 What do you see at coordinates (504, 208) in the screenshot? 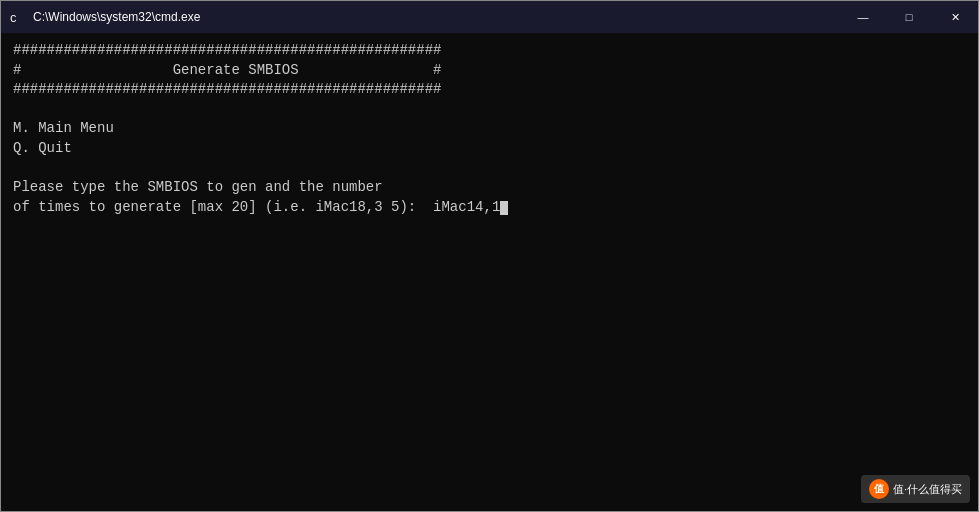
I see `cursor` at bounding box center [504, 208].